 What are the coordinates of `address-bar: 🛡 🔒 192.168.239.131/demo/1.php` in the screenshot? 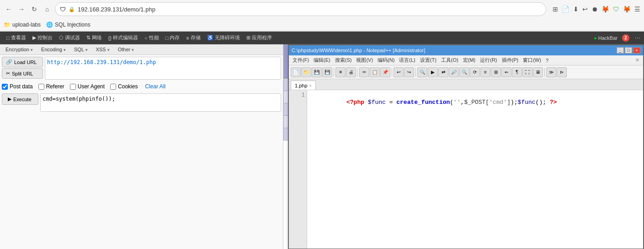 It's located at (301, 9).